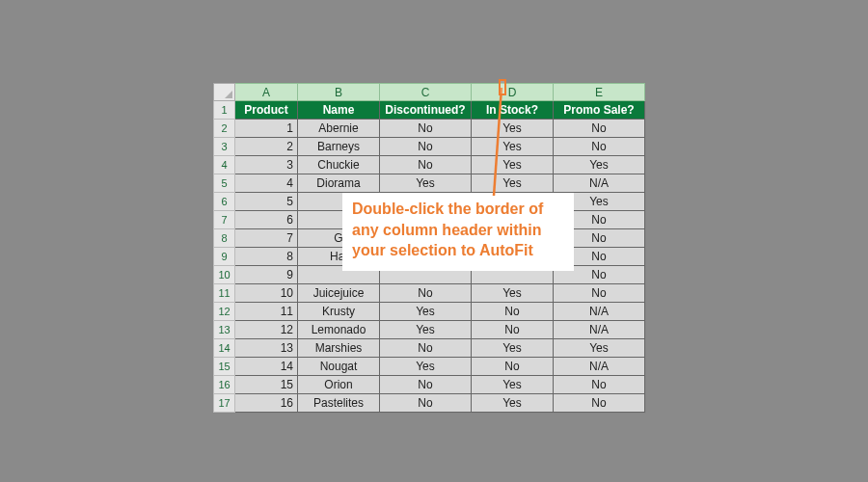 The height and width of the screenshot is (482, 868). What do you see at coordinates (339, 183) in the screenshot?
I see `table-cell: Diorama` at bounding box center [339, 183].